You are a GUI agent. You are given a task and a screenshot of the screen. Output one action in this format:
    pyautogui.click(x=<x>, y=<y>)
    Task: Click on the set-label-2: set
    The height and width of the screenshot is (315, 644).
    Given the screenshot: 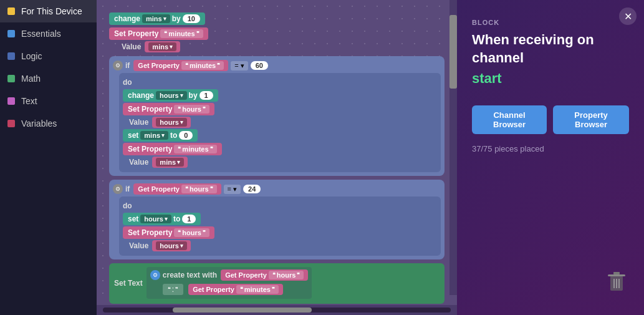 What is the action you would take?
    pyautogui.click(x=133, y=219)
    